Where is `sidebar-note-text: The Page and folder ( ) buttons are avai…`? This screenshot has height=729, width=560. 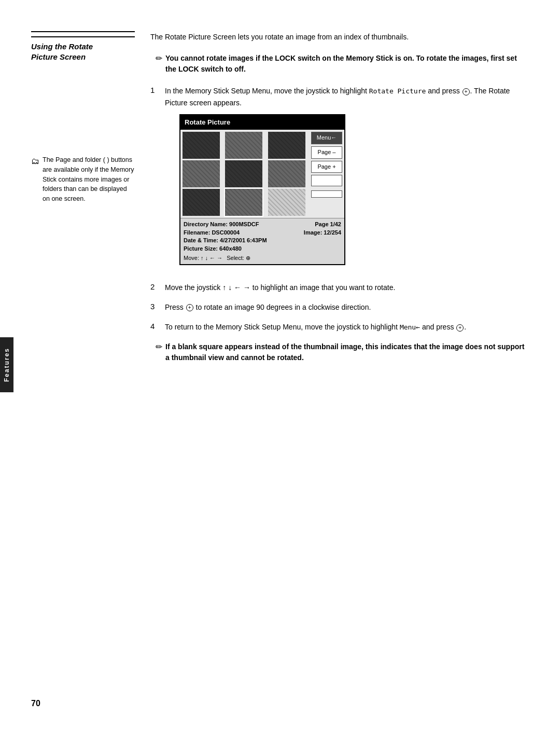
sidebar-note-text: The Page and folder ( ) buttons are avai… is located at coordinates (89, 180).